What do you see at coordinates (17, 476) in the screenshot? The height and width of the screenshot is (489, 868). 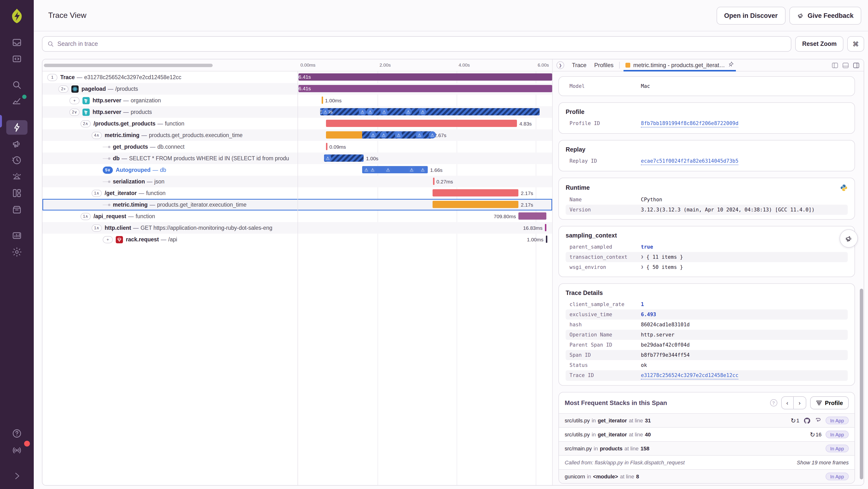 I see `collapse-sidebar-icon` at bounding box center [17, 476].